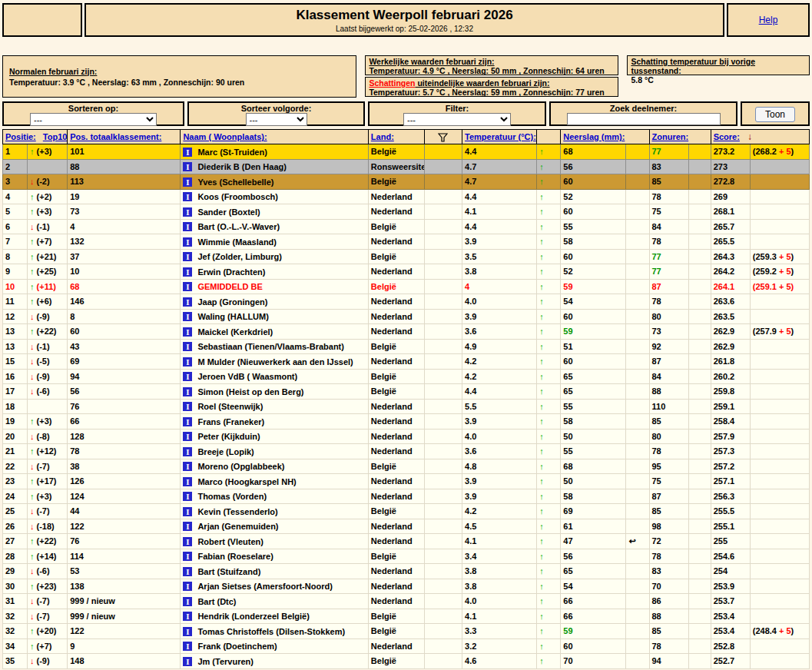  What do you see at coordinates (124, 526) in the screenshot?
I see `total-ranking-cell: 122` at bounding box center [124, 526].